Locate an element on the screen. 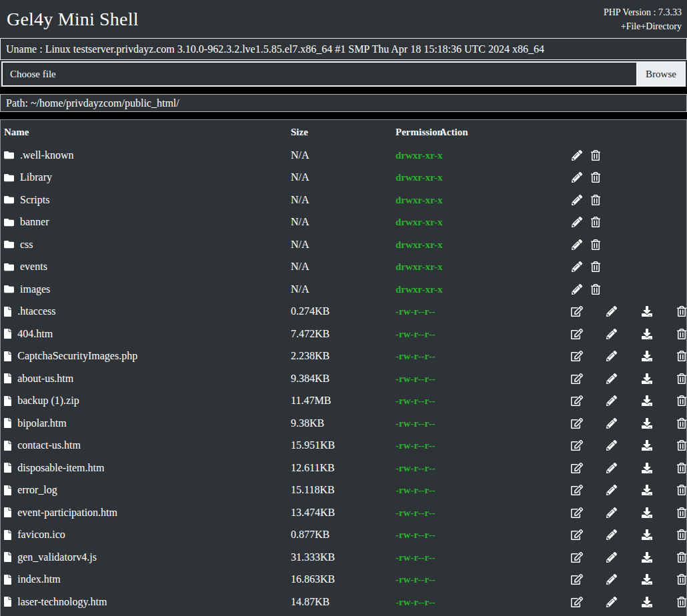 The image size is (687, 616). entry-name-link: gen_validatorv4.js is located at coordinates (57, 557).